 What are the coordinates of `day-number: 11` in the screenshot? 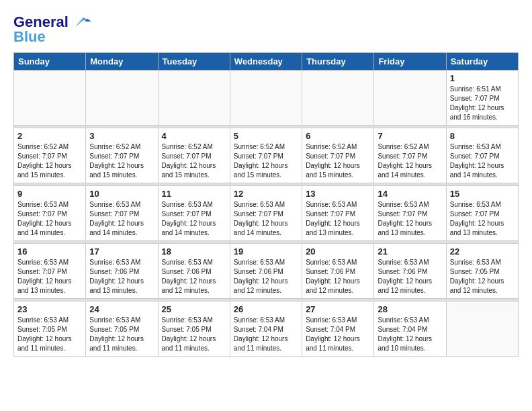 It's located at (194, 193).